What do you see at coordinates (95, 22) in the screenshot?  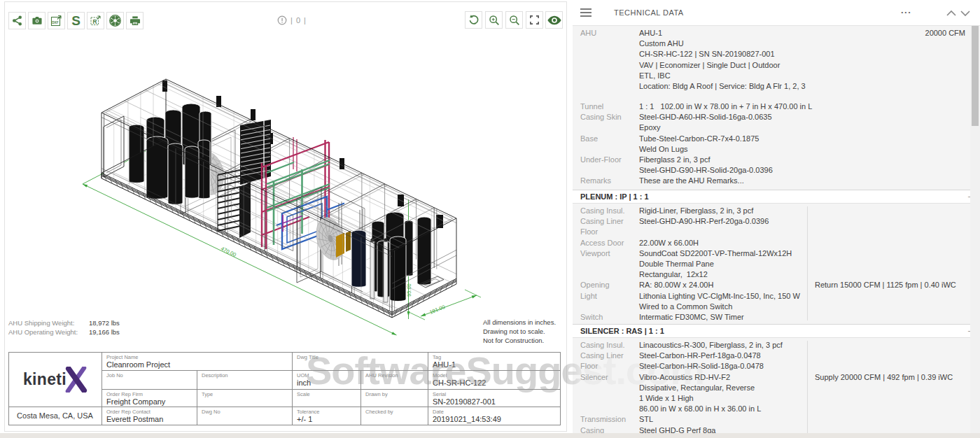 I see `svg-text: R` at bounding box center [95, 22].